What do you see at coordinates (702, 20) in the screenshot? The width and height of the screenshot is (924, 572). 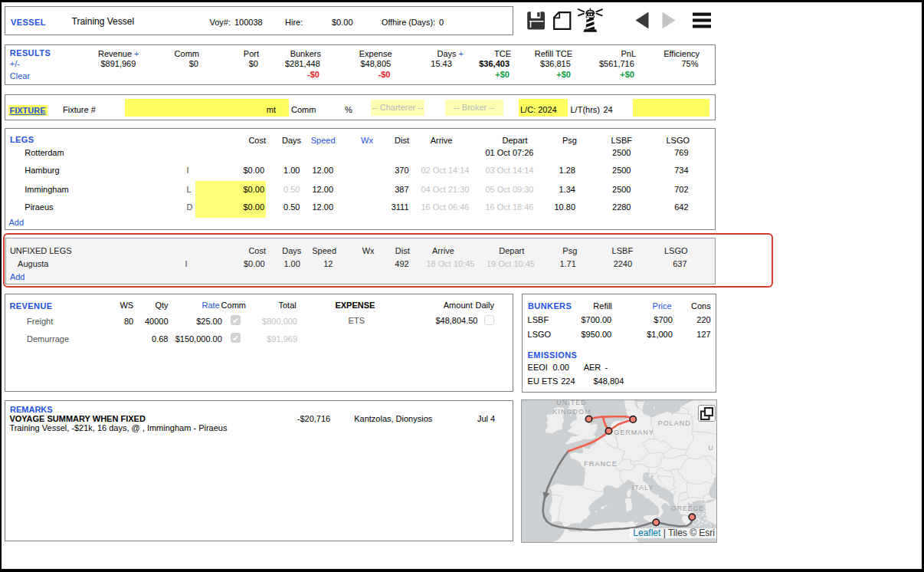 I see `menu-button` at bounding box center [702, 20].